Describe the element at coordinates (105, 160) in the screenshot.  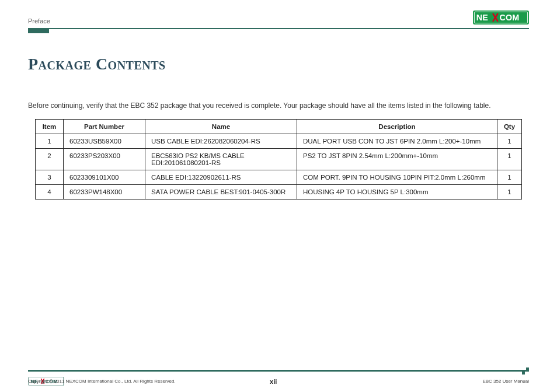
I see `cell-part: 60233PS203X00` at that location.